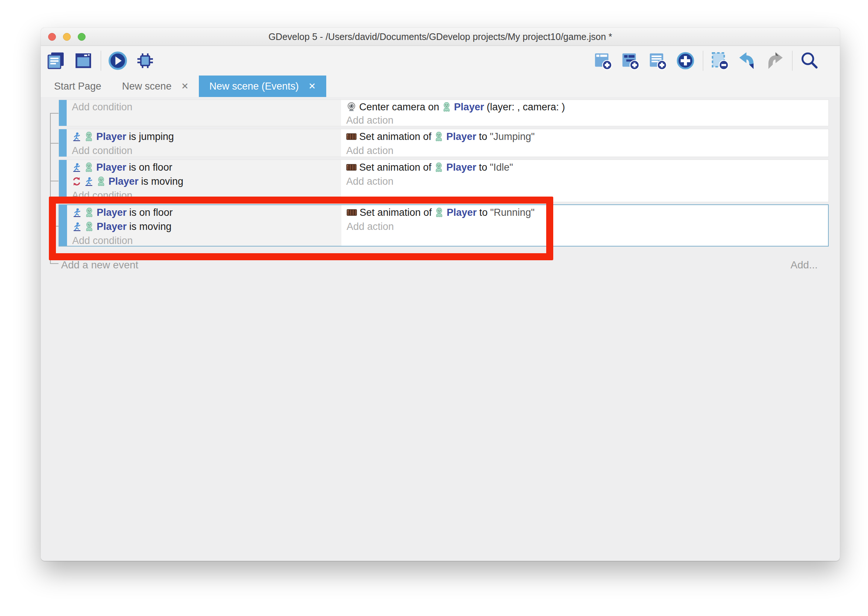  Describe the element at coordinates (54, 259) in the screenshot. I see `tree-elbow` at that location.